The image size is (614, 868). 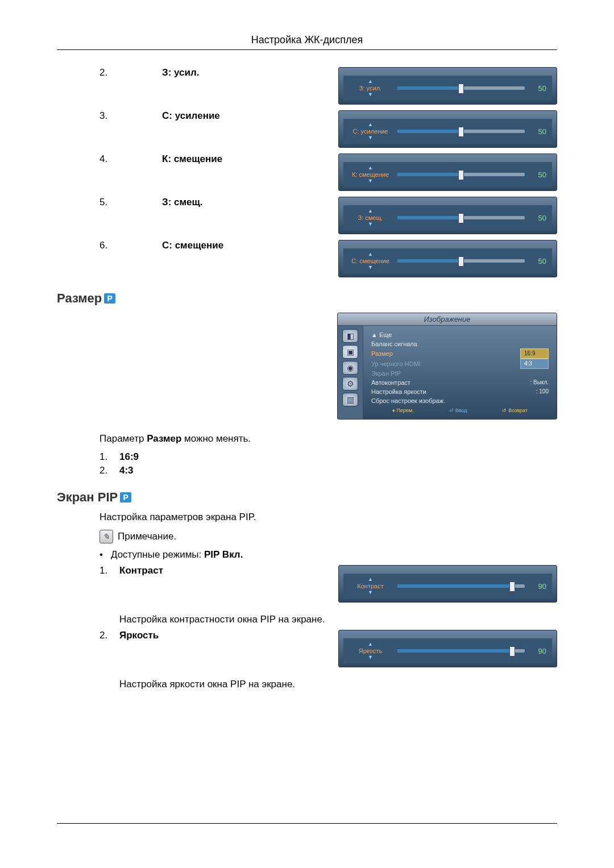 I want to click on list-number: 3., so click(x=109, y=116).